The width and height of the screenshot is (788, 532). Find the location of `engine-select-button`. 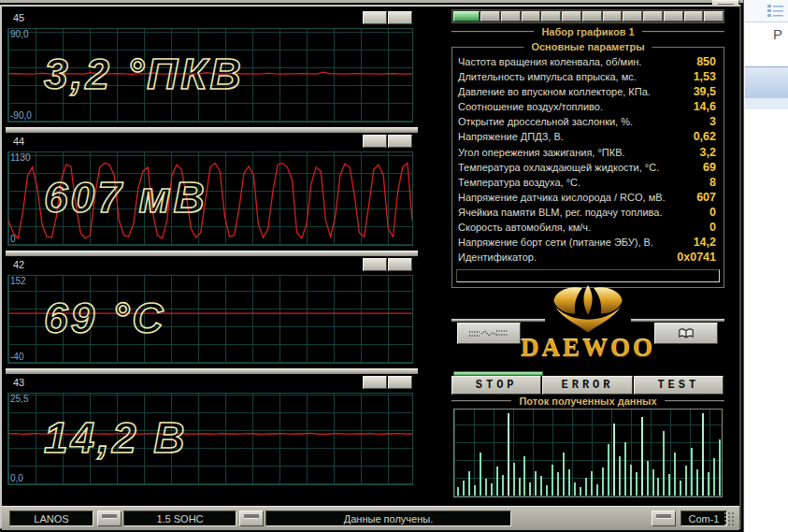

engine-select-button is located at coordinates (251, 518).